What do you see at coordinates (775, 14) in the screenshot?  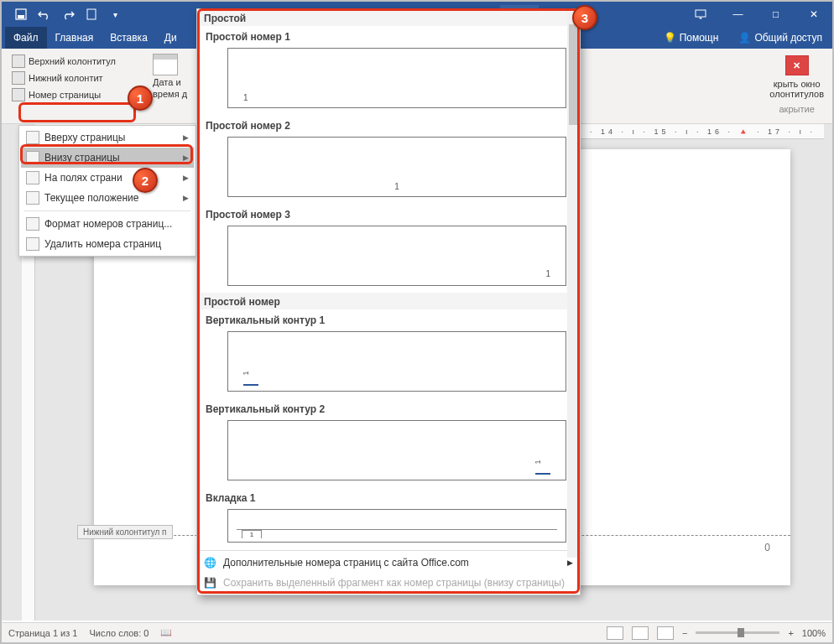 I see `maximize-button: □` at bounding box center [775, 14].